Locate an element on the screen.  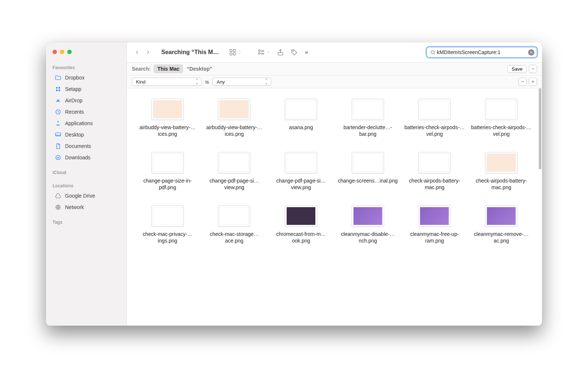
file-item: change-screens…inal.png is located at coordinates (368, 171).